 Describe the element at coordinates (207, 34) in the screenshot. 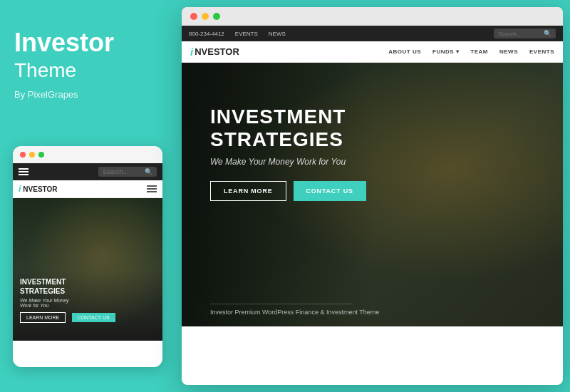

I see `desktop-topbar-phone: 800-234-4412` at that location.